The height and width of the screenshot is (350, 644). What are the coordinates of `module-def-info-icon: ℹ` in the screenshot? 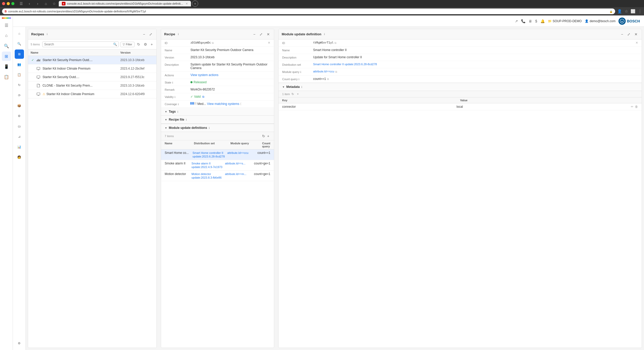 It's located at (324, 34).